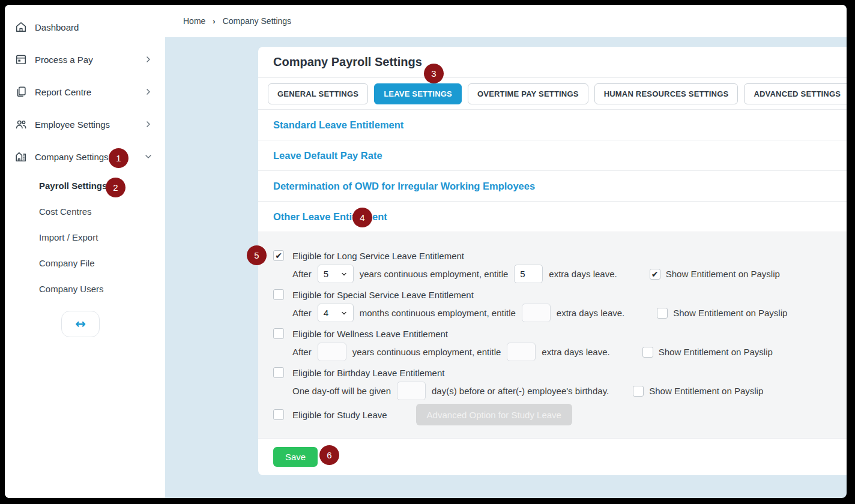 The image size is (855, 504). What do you see at coordinates (369, 373) in the screenshot?
I see `birthday-label: Eligible for Birthday Leave Entitlement` at bounding box center [369, 373].